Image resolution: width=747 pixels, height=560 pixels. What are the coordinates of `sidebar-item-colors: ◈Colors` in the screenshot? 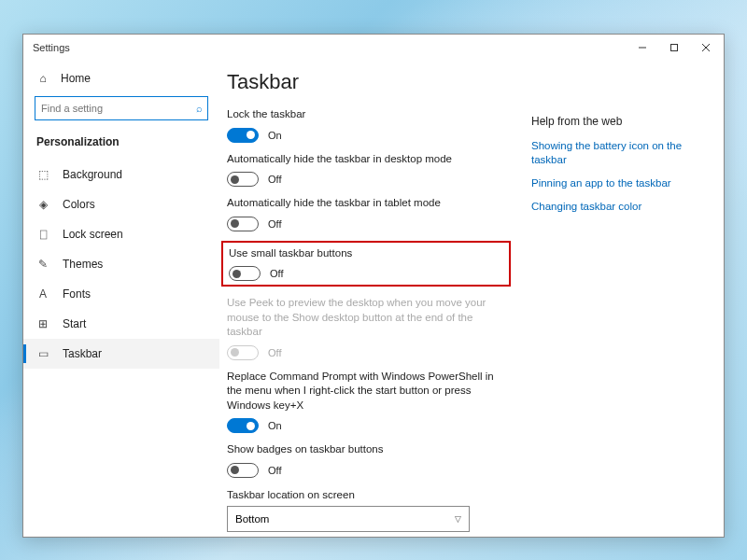 It's located at (121, 204).